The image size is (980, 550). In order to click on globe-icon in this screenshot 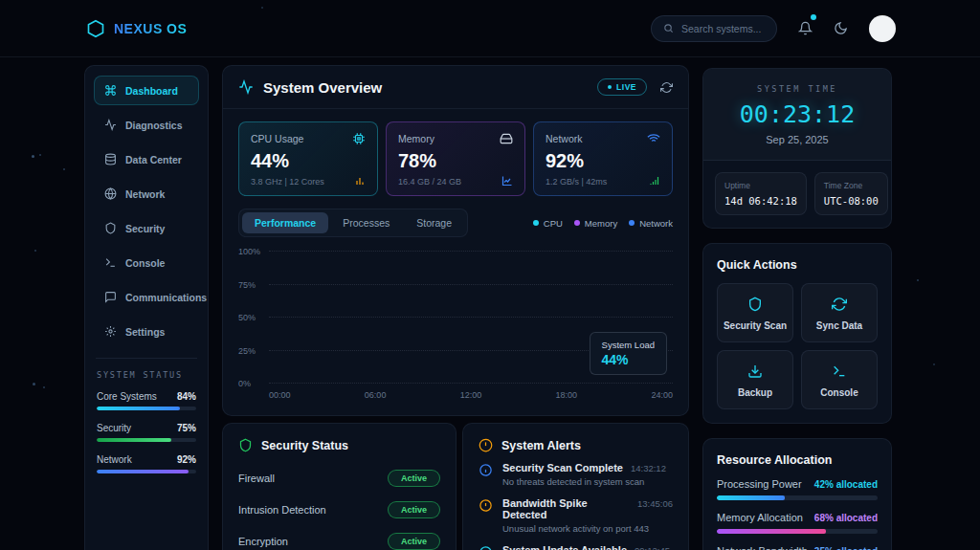, I will do `click(110, 193)`.